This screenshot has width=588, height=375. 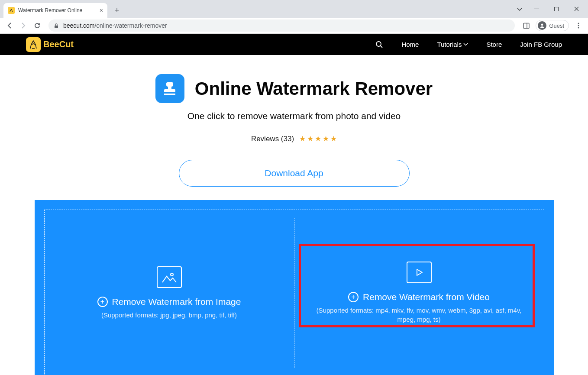 What do you see at coordinates (177, 302) in the screenshot?
I see `upload-image-label: Remove Watermark from Image` at bounding box center [177, 302].